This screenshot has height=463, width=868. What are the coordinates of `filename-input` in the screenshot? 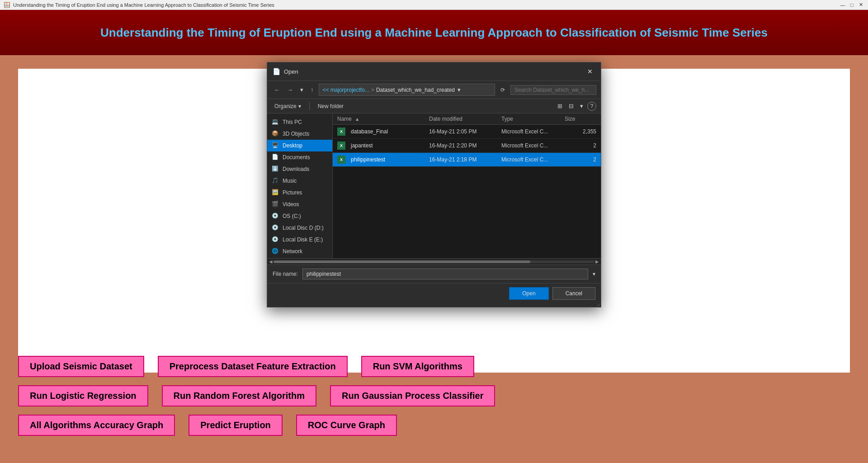 It's located at (445, 274).